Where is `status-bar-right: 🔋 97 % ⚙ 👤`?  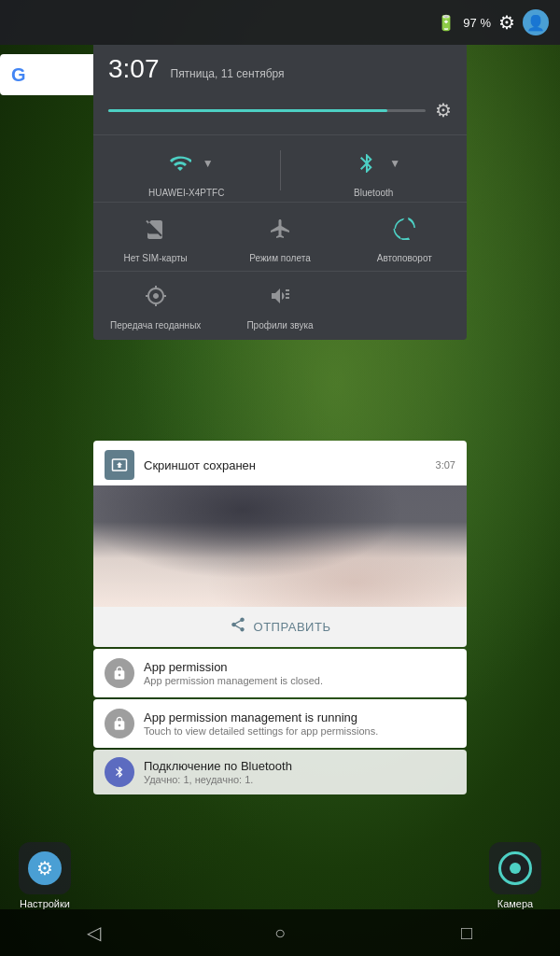
status-bar-right: 🔋 97 % ⚙ 👤 is located at coordinates (493, 22).